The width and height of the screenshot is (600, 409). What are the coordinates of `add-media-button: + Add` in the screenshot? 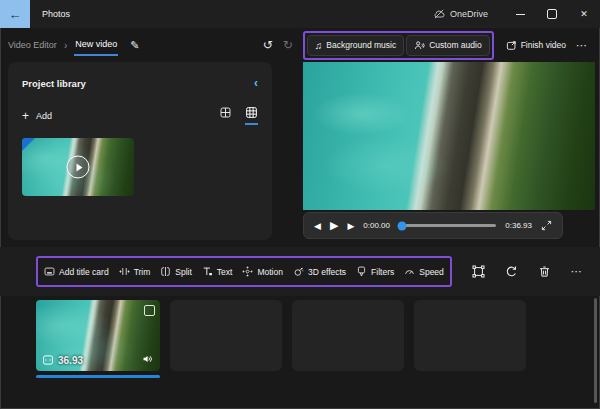 It's located at (37, 116).